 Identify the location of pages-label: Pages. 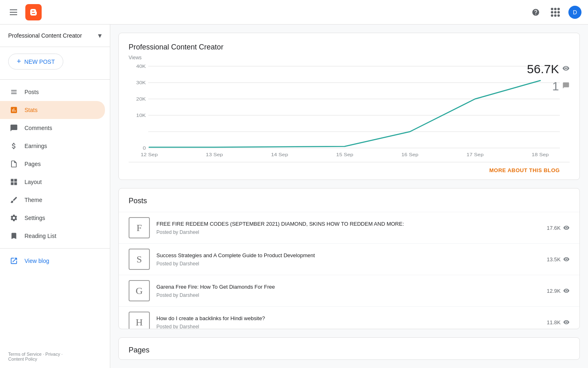
(33, 164).